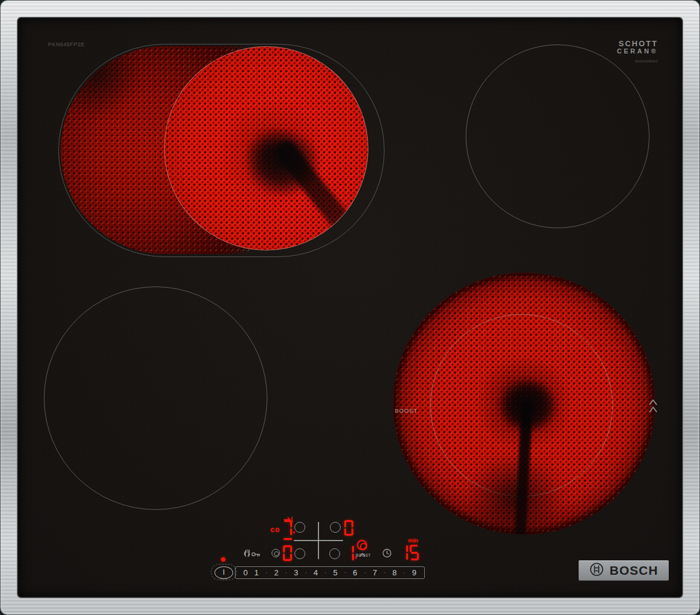 The height and width of the screenshot is (615, 700). Describe the element at coordinates (335, 573) in the screenshot. I see `slider-level-5: 5` at that location.